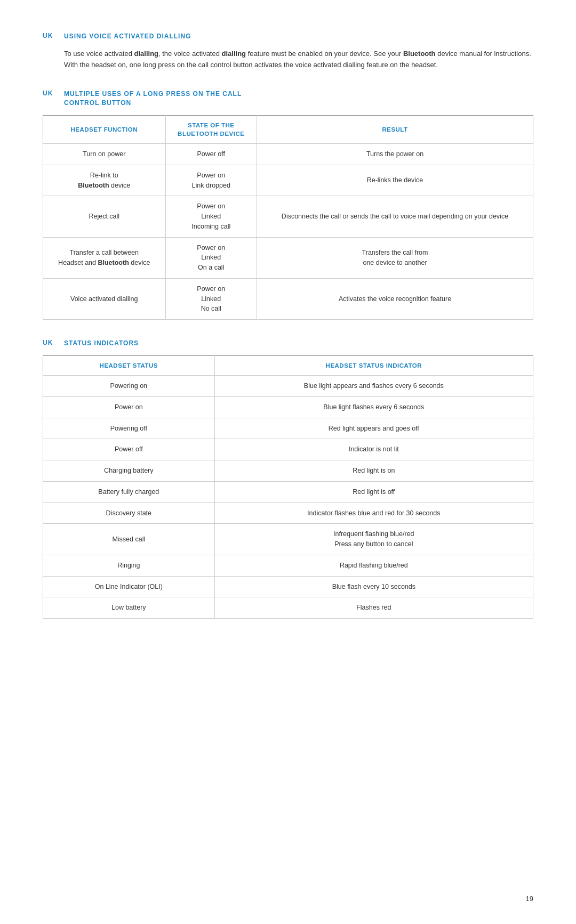  What do you see at coordinates (373, 587) in the screenshot?
I see `indicator-cell: Blue flash every 10 seconds` at bounding box center [373, 587].